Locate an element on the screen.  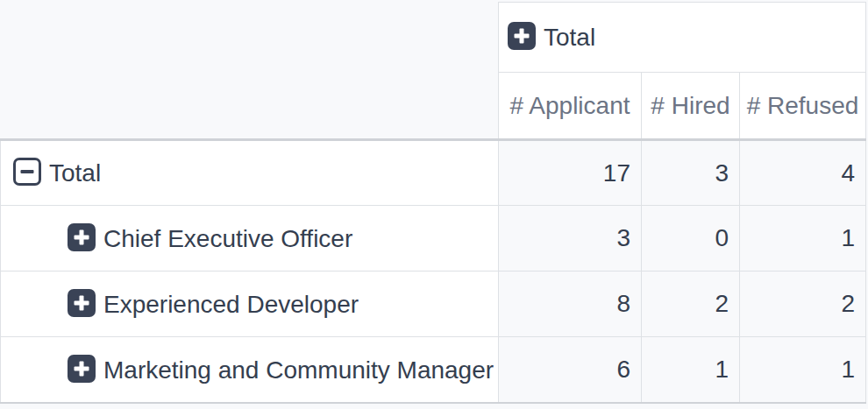
row-label: Marketing and Community Manager is located at coordinates (298, 370).